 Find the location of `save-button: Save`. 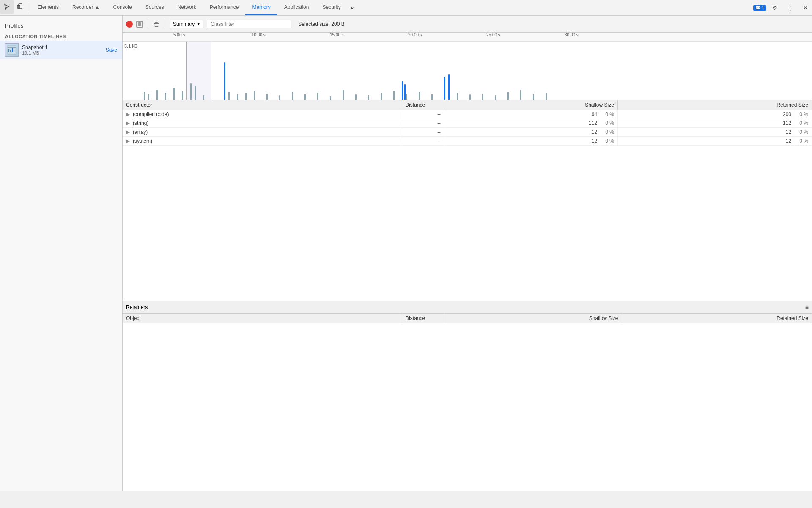

save-button: Save is located at coordinates (112, 50).